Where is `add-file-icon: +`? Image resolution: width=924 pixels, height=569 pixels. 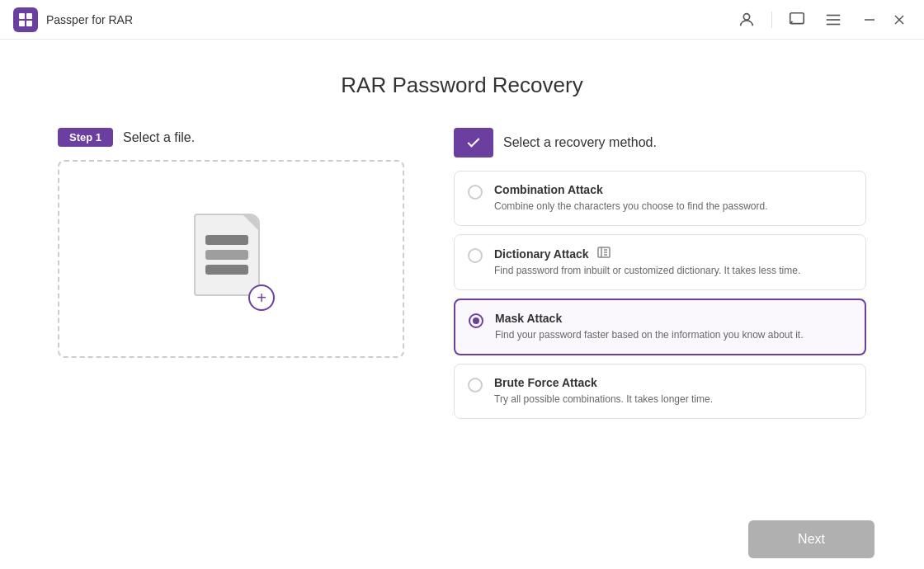 add-file-icon: + is located at coordinates (262, 298).